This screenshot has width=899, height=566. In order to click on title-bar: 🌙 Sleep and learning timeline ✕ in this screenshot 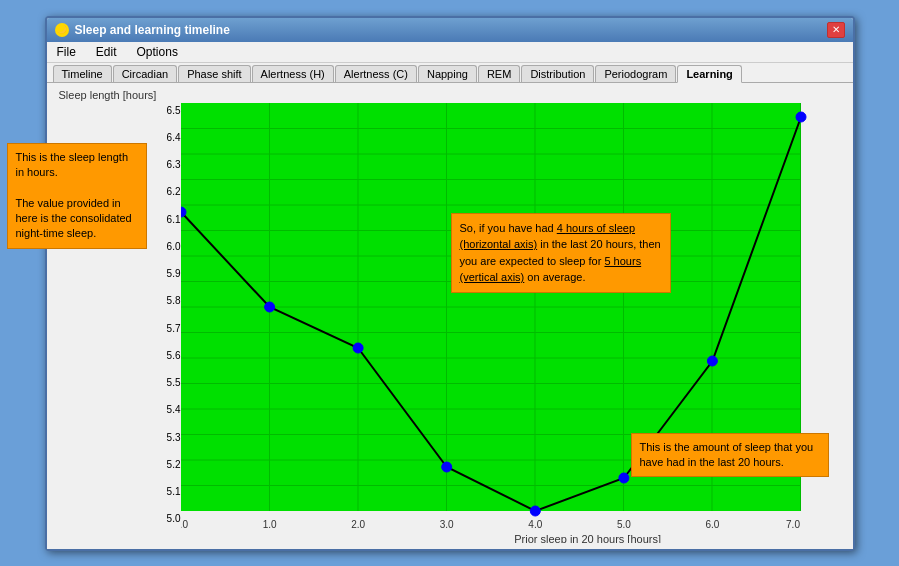, I will do `click(450, 30)`.